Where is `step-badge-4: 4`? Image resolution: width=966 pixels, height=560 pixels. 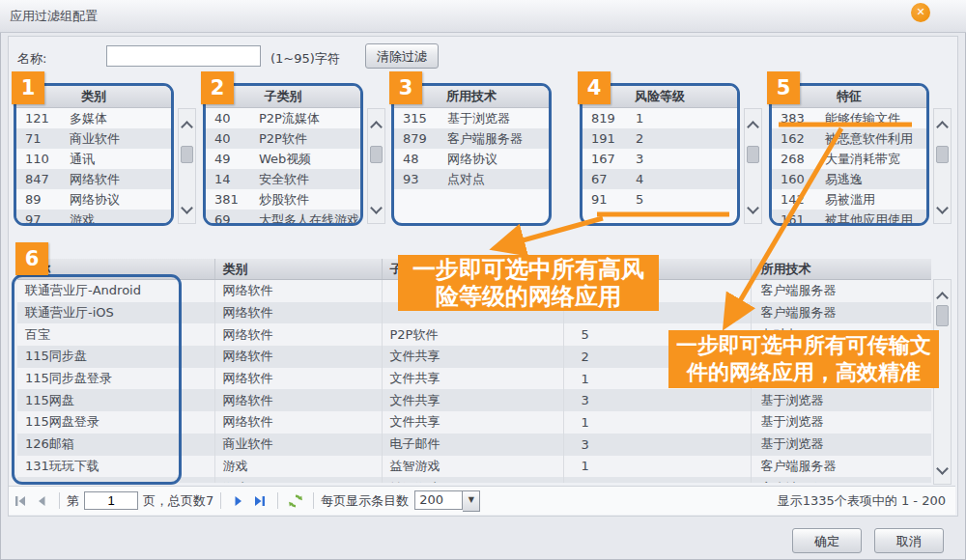
step-badge-4: 4 is located at coordinates (594, 88).